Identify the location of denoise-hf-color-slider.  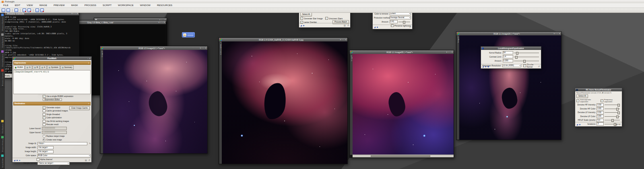
(612, 109).